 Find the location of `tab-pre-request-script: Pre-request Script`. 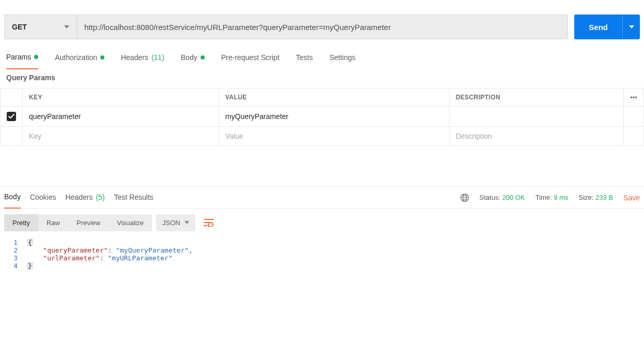

tab-pre-request-script: Pre-request Script is located at coordinates (250, 58).